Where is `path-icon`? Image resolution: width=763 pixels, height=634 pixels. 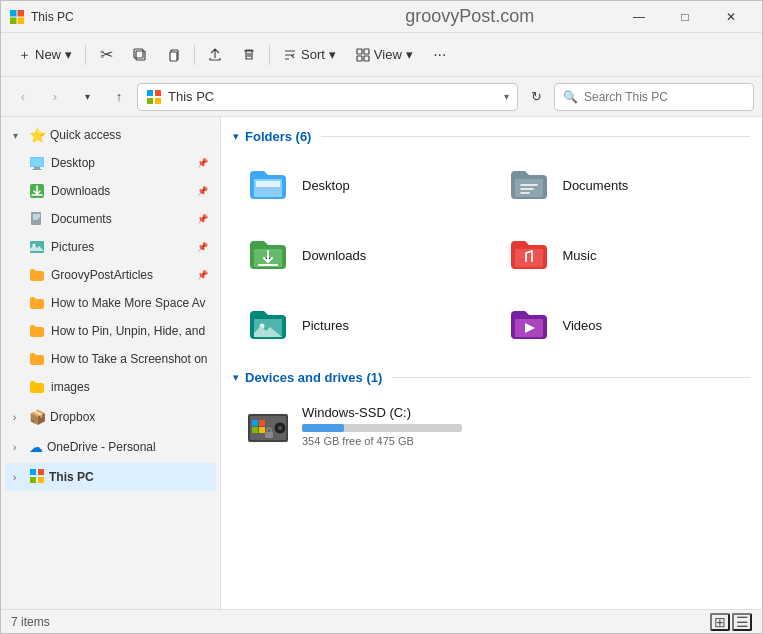
path-icon is located at coordinates (154, 97).